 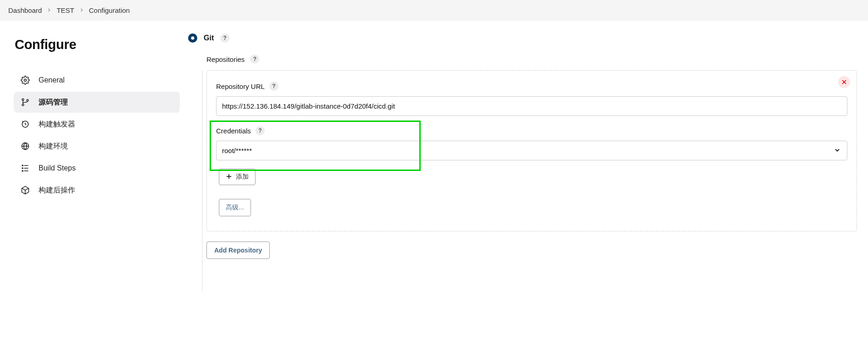 What do you see at coordinates (65, 10) in the screenshot?
I see `breadcrumb-item-test: TEST` at bounding box center [65, 10].